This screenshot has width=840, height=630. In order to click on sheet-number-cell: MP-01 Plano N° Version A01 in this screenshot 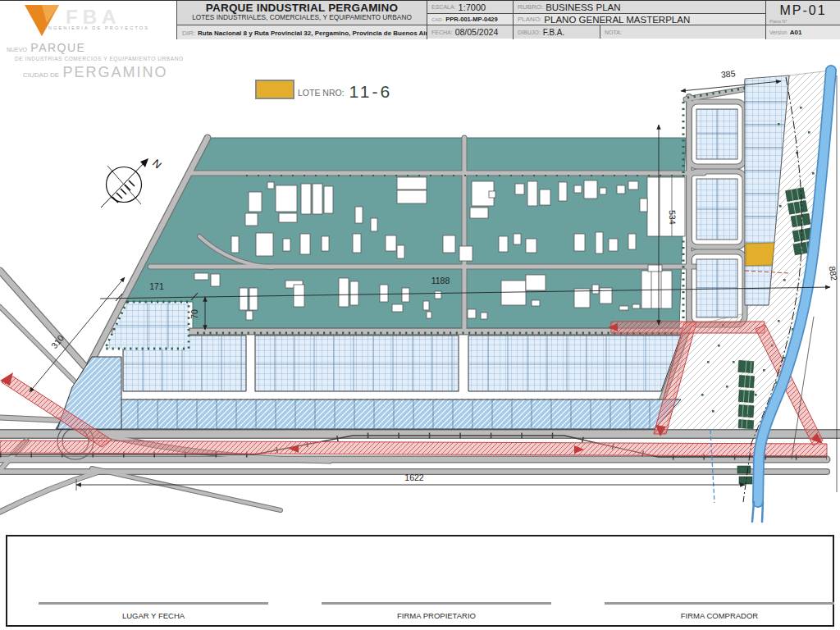, I will do `click(802, 20)`.